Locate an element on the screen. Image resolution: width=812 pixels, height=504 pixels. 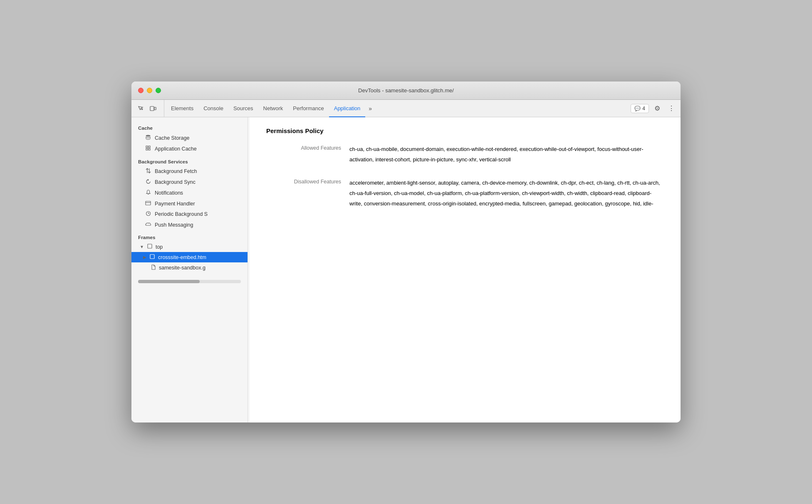
bell-icon is located at coordinates (148, 193).